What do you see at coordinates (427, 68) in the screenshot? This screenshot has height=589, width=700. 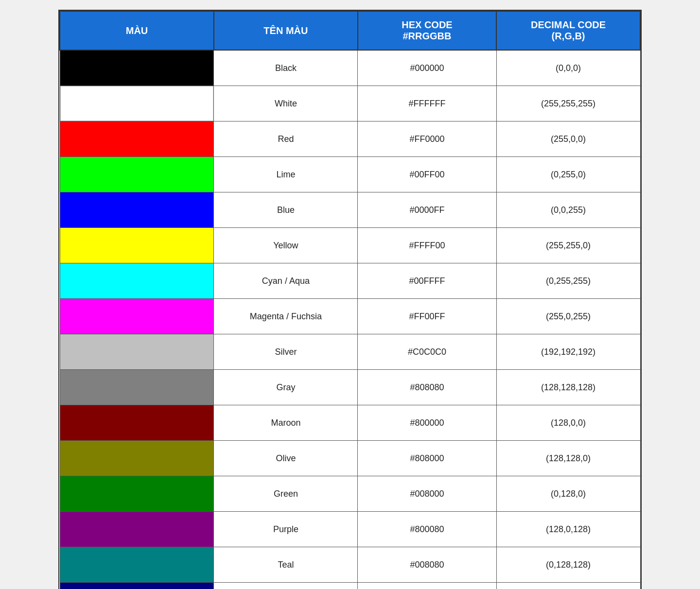 I see `color-hex-black: #000000` at bounding box center [427, 68].